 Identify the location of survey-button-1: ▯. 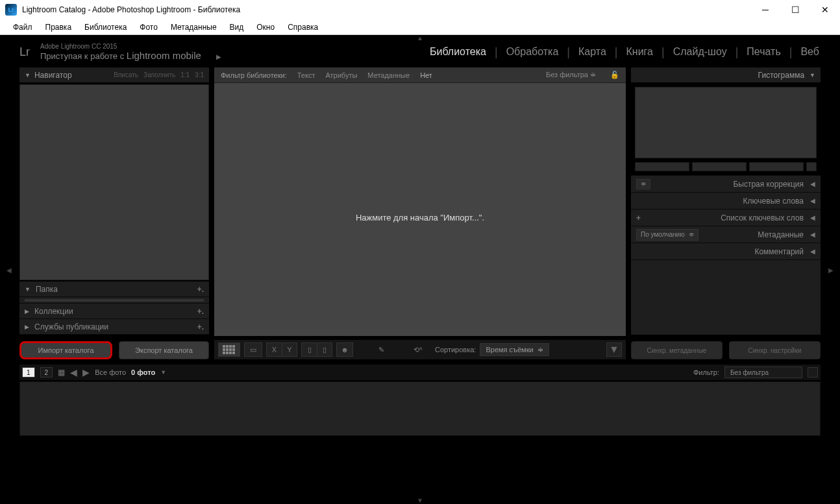
(309, 350).